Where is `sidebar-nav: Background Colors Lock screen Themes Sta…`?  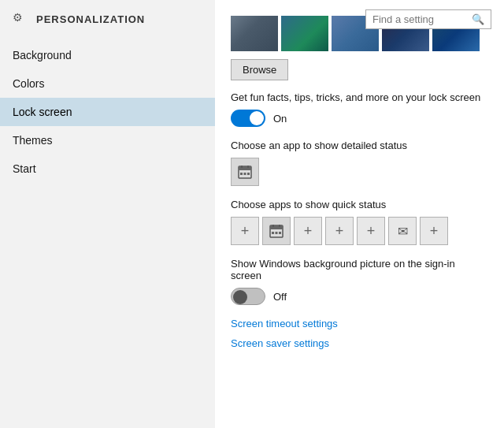 sidebar-nav: Background Colors Lock screen Themes Sta… is located at coordinates (107, 112).